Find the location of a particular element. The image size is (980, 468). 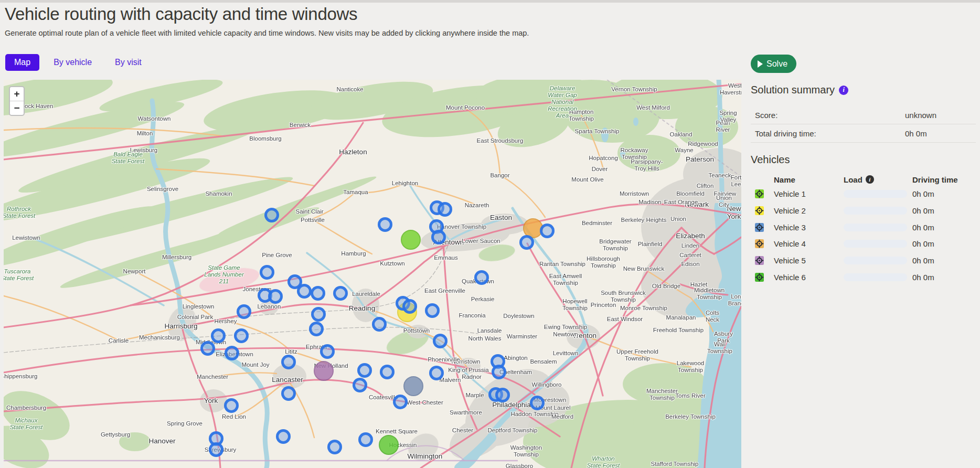

total-driving-time-row: Total driving time: 0h 0m is located at coordinates (864, 133).